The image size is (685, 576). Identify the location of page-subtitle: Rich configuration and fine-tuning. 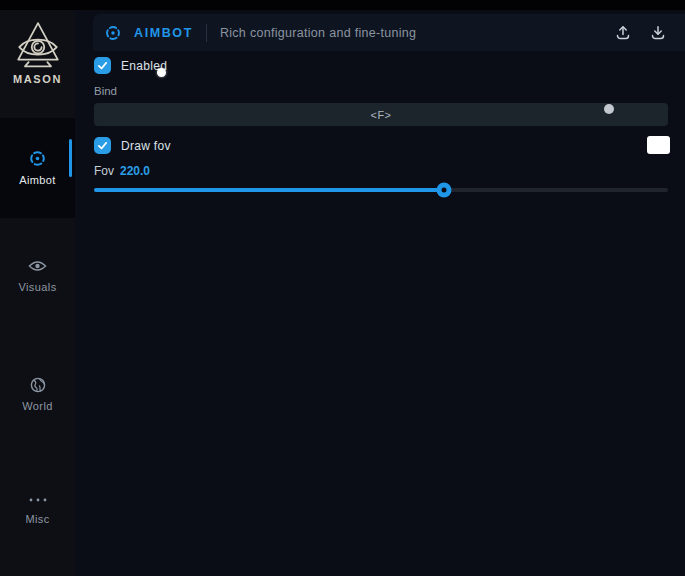
(318, 33).